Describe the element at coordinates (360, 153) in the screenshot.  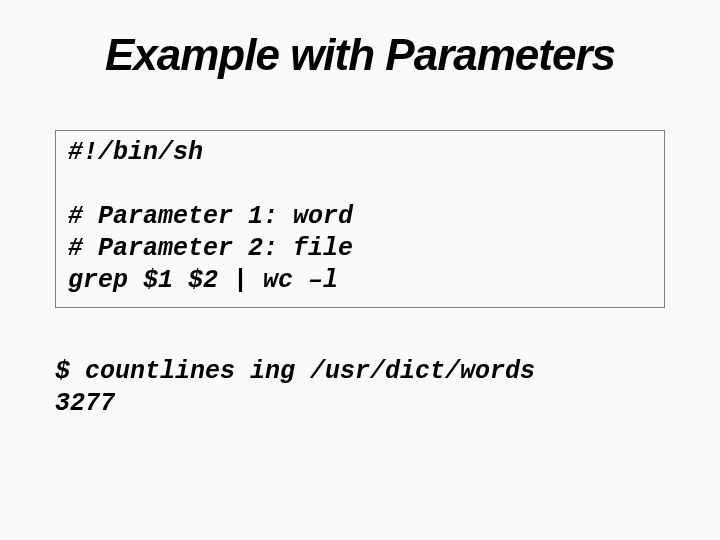
I see `code-line-shebang: #!/bin/sh` at that location.